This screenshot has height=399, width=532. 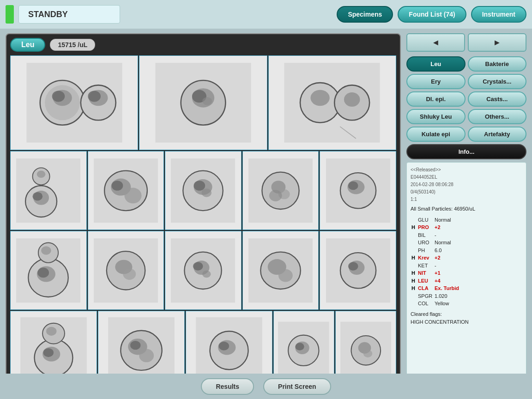 I want to click on instrument-button: Instrument, so click(x=499, y=14).